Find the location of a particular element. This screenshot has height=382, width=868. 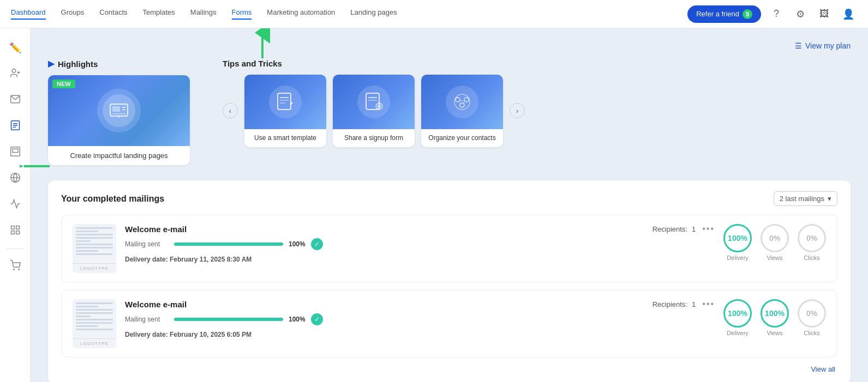

mailing-more-button-0: ••• is located at coordinates (708, 229).